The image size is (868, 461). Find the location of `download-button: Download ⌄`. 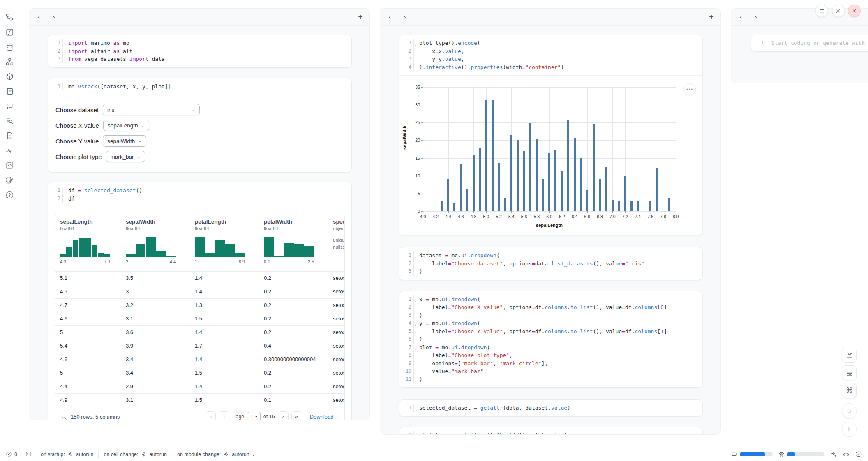

download-button: Download ⌄ is located at coordinates (324, 417).